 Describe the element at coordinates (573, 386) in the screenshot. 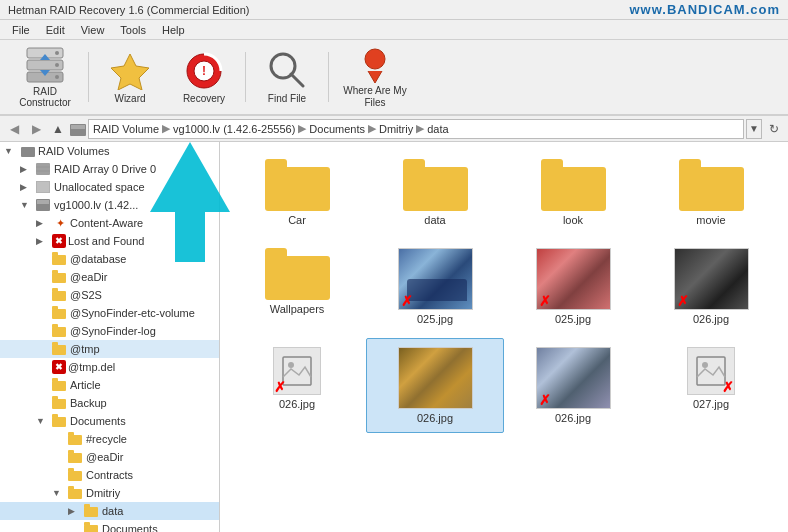

I see `grid-item-027-1: ✗ 026.jpg` at that location.